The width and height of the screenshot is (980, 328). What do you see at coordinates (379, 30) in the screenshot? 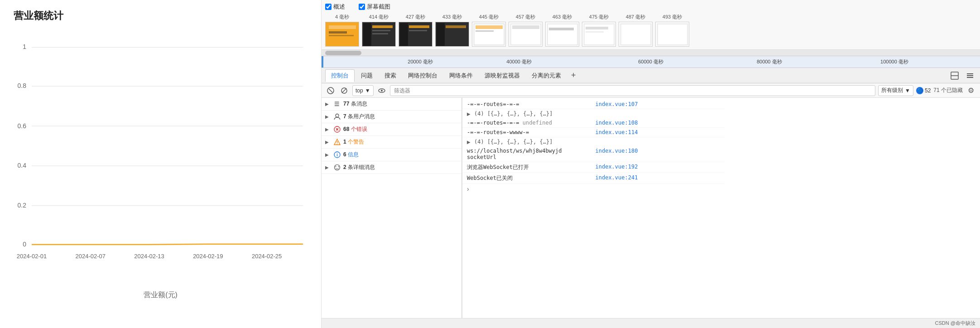
I see `screenshot-thumb-2: 414 毫秒` at bounding box center [379, 30].